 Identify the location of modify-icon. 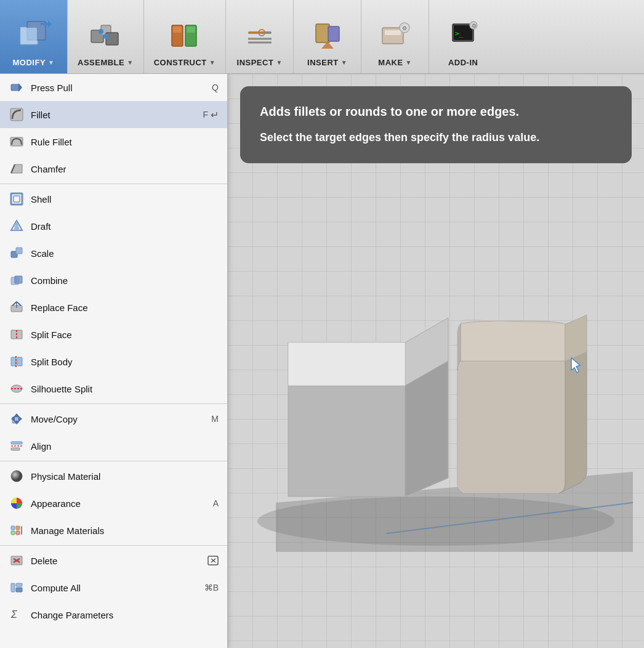
(34, 36).